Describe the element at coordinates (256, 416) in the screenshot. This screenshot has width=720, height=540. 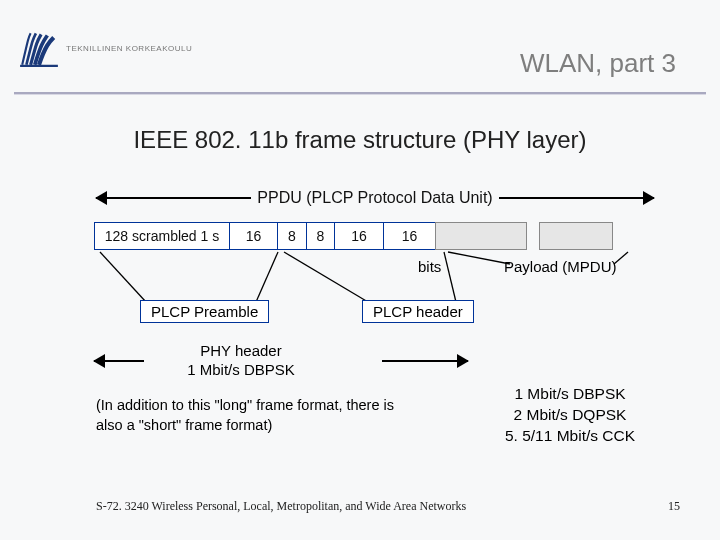
I see `format-note: (In addition to this "long" frame format…` at that location.